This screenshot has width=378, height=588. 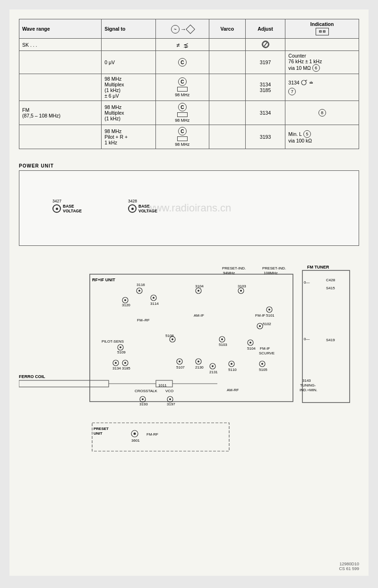 I want to click on crosstalk-label: CROSSTALK, so click(x=146, y=391).